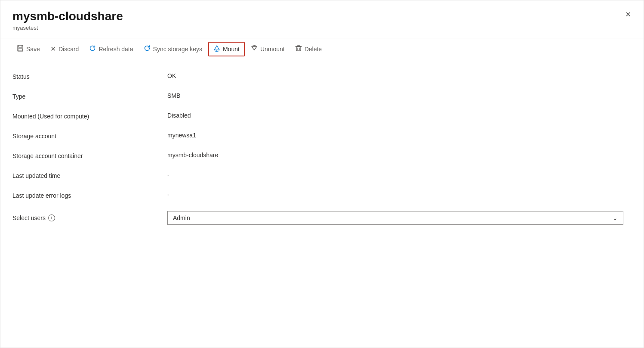 The image size is (644, 348). Describe the element at coordinates (254, 49) in the screenshot. I see `unmount-icon` at that location.